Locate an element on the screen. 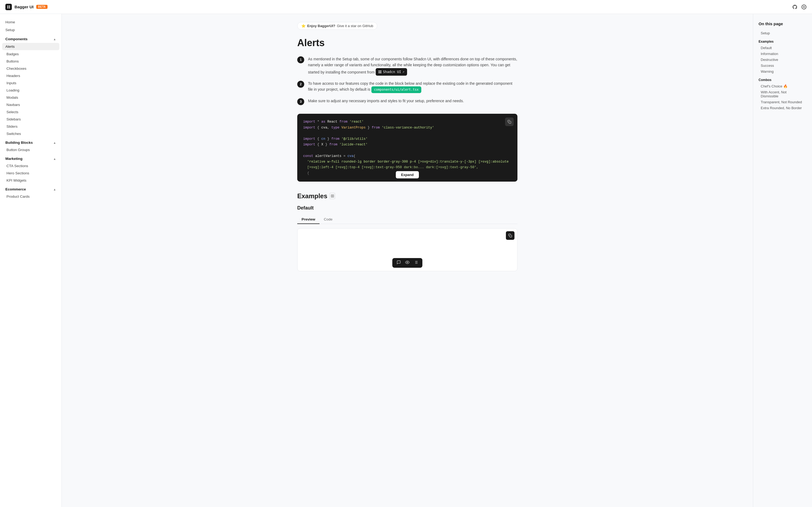 This screenshot has width=812, height=507. sidebar-item-checkboxes: Checkboxes is located at coordinates (31, 68).